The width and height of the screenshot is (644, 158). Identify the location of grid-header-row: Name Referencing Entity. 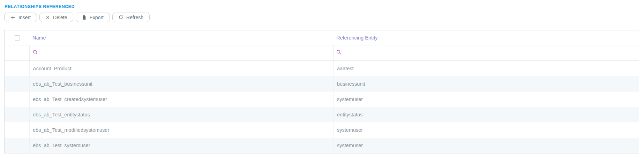
(322, 38).